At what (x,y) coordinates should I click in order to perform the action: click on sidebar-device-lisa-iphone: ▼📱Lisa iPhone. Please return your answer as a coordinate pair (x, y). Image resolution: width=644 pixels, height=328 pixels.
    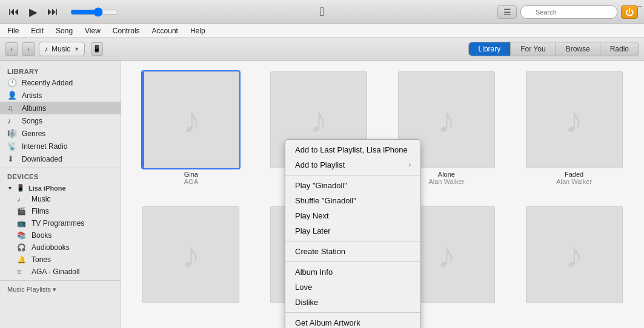
    Looking at the image, I should click on (61, 188).